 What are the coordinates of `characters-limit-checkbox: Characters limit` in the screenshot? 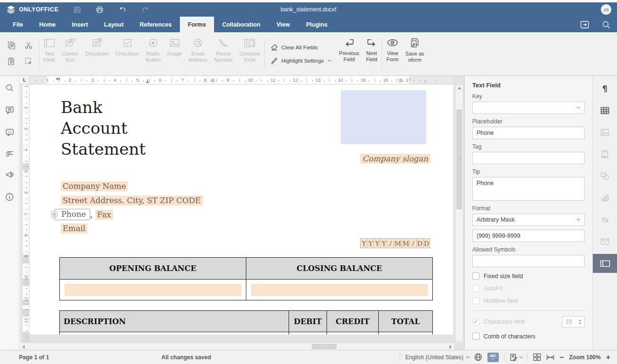 It's located at (498, 322).